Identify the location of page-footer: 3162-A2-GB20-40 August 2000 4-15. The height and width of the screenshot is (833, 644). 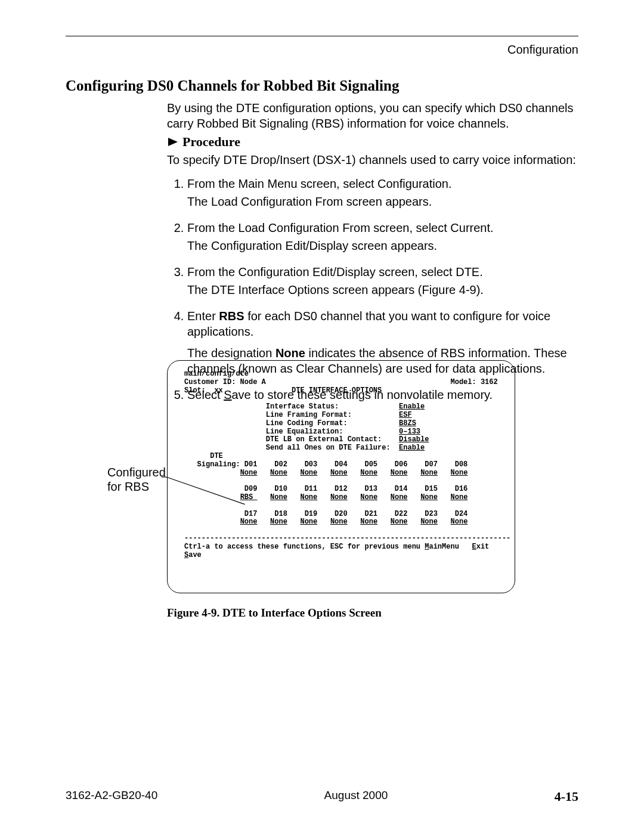
(322, 797).